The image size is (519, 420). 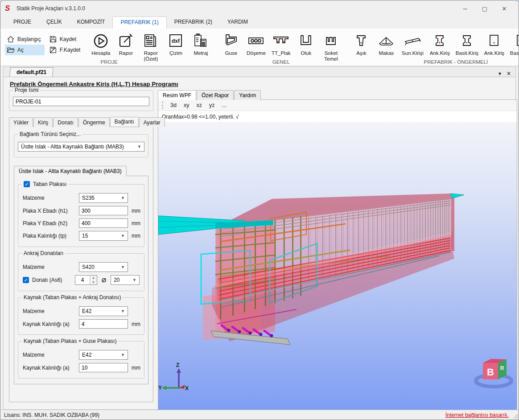 I want to click on license-text: Lisans: INS. MUH. SADIK OZBABA (99), so click(x=52, y=415).